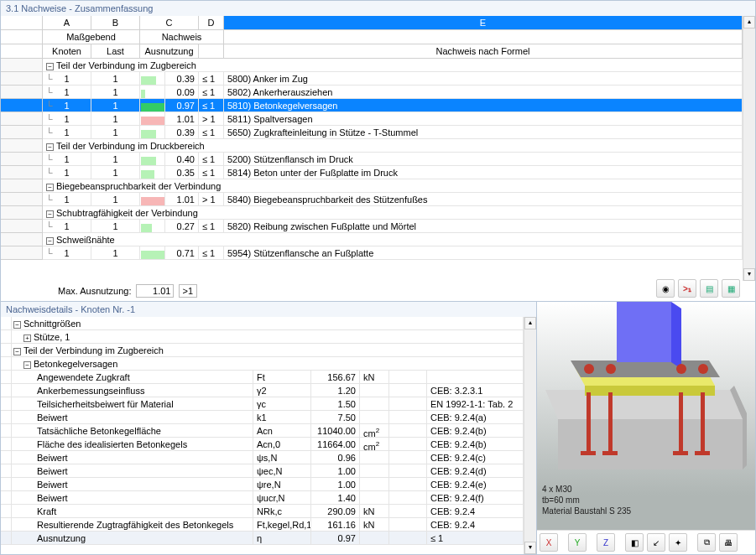 The width and height of the screenshot is (756, 555). What do you see at coordinates (656, 542) in the screenshot?
I see `arrow-icon: ↙` at bounding box center [656, 542].